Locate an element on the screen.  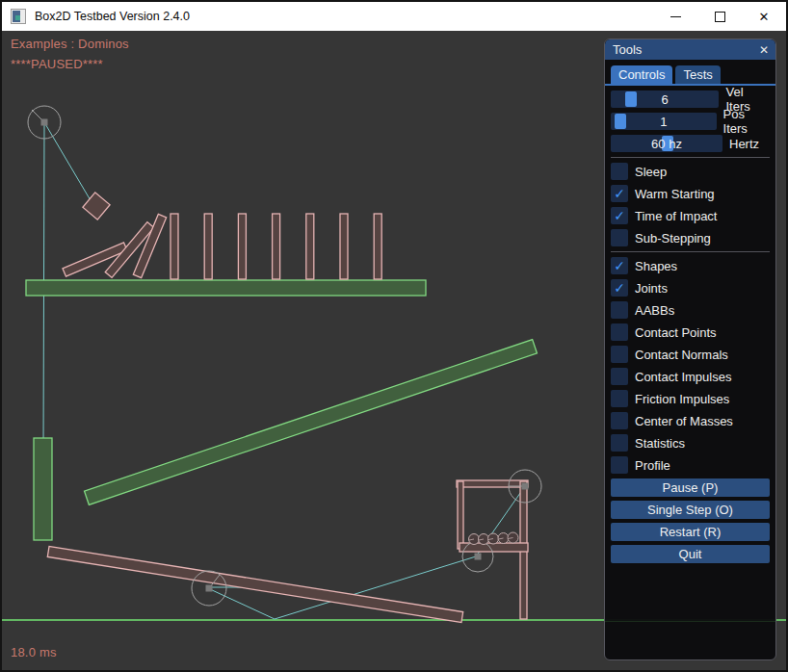
checkbox-label: Contact Points is located at coordinates (676, 333).